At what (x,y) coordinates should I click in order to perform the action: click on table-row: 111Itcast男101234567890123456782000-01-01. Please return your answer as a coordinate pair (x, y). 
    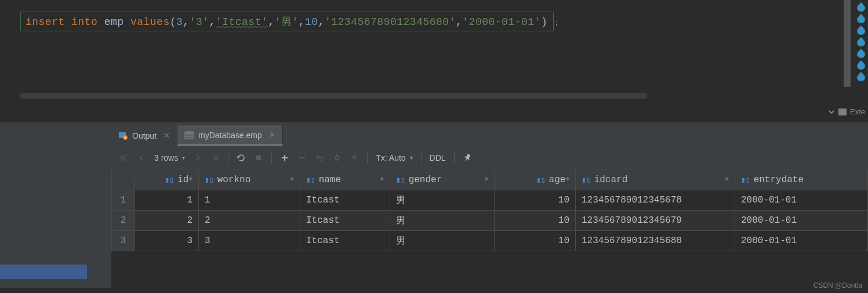
    Looking at the image, I should click on (490, 201).